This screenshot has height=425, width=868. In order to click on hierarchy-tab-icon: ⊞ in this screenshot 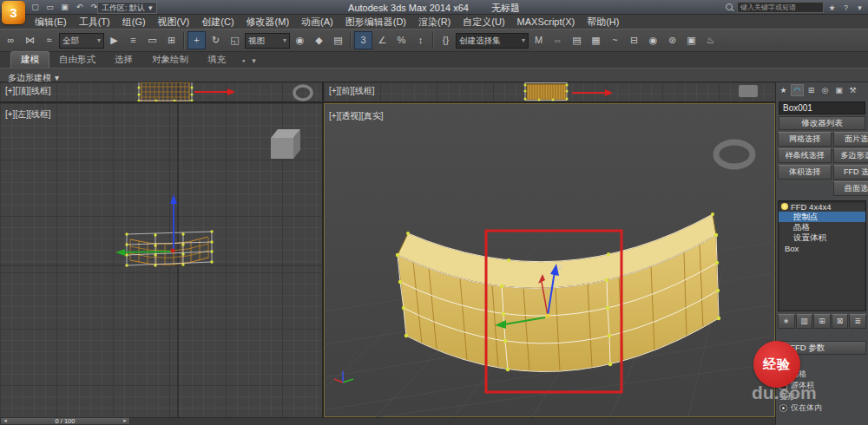, I will do `click(811, 90)`.